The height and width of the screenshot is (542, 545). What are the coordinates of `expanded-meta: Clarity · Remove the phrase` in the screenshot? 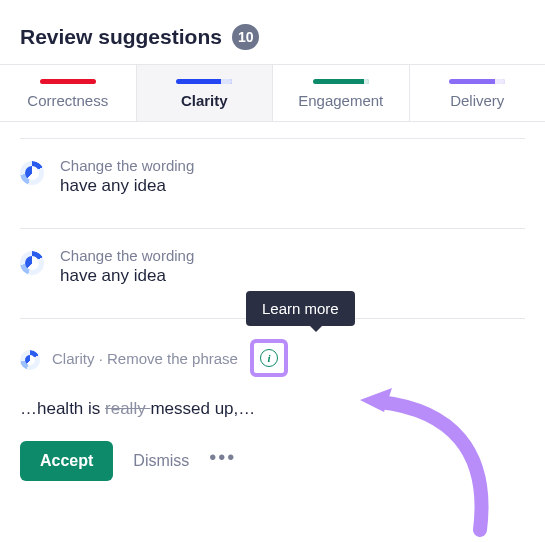 It's located at (145, 358).